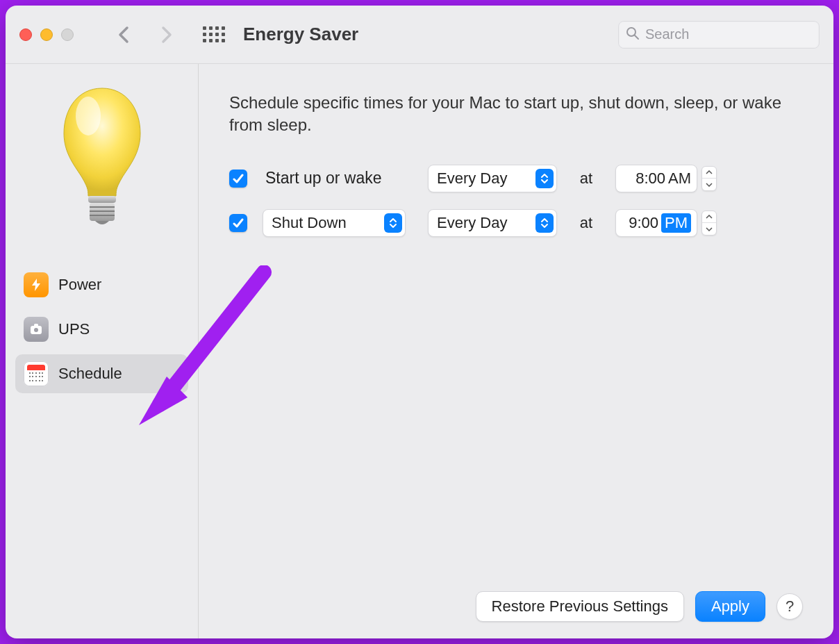 Image resolution: width=839 pixels, height=644 pixels. I want to click on sidebar-item-power: Power, so click(101, 285).